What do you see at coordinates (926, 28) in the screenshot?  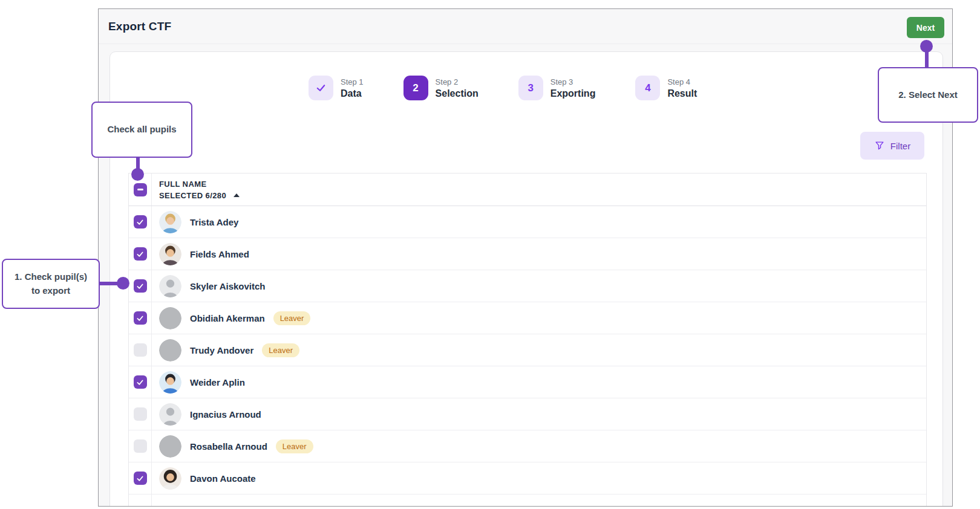 I see `next-button: Next` at bounding box center [926, 28].